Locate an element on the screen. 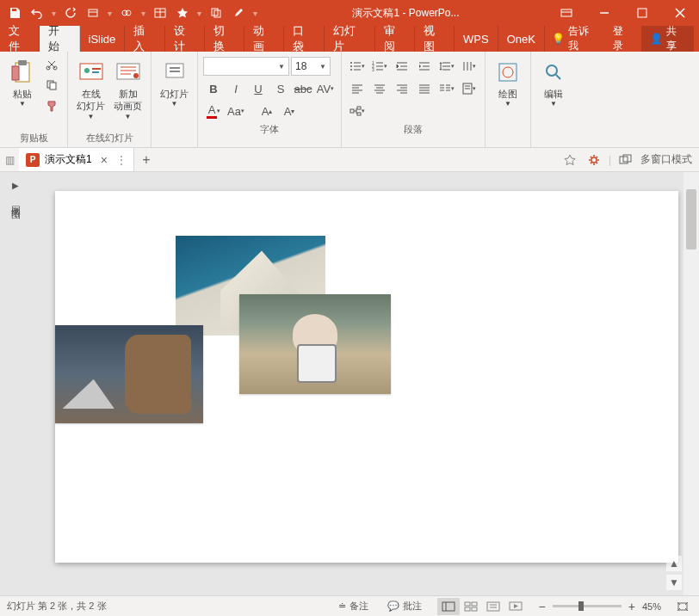 This screenshot has height=616, width=699. maximize-button is located at coordinates (642, 13).